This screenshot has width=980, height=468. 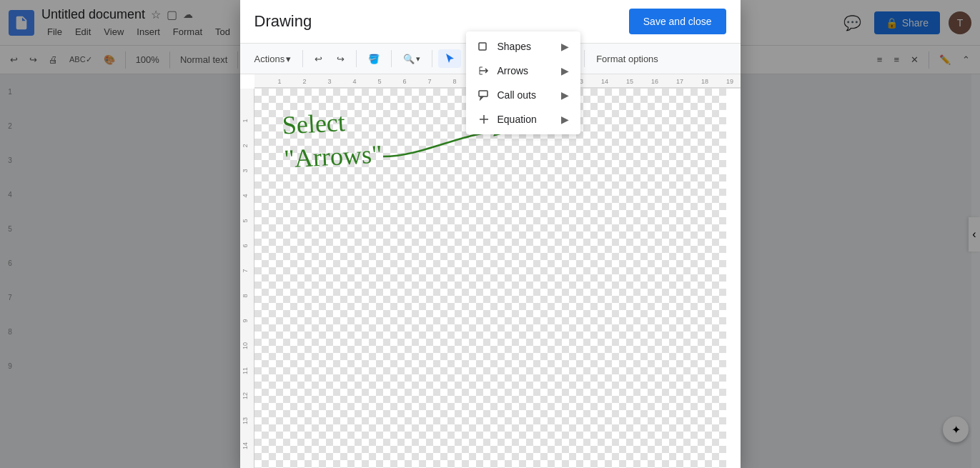 I want to click on drawing-dialog-title: Drawing, so click(x=283, y=21).